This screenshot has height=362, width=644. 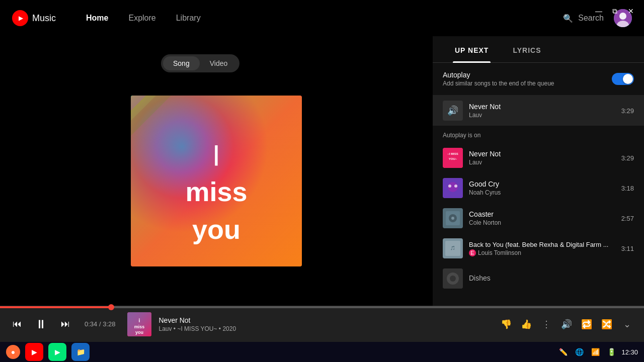 I want to click on top-navigation: Music Home Explore Library 🔍 Search, so click(x=322, y=18).